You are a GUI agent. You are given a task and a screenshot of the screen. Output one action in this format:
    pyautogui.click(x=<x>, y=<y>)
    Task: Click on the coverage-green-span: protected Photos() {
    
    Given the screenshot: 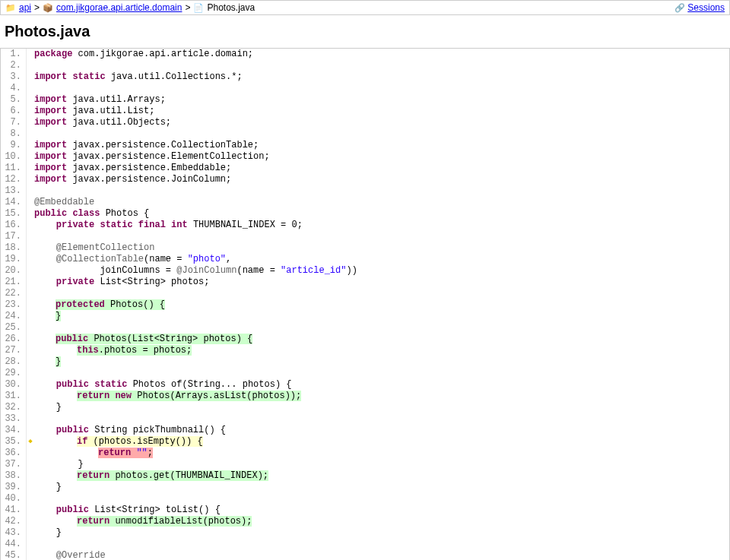 What is the action you would take?
    pyautogui.click(x=110, y=305)
    